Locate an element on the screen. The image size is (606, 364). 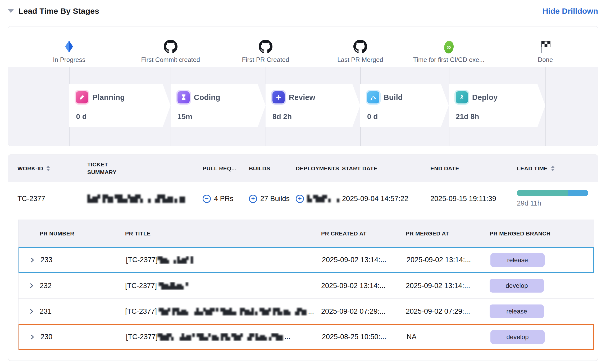
pr-table-header: PR NUMBER PR TITLE PR CREATED AT PR MERG… is located at coordinates (306, 233).